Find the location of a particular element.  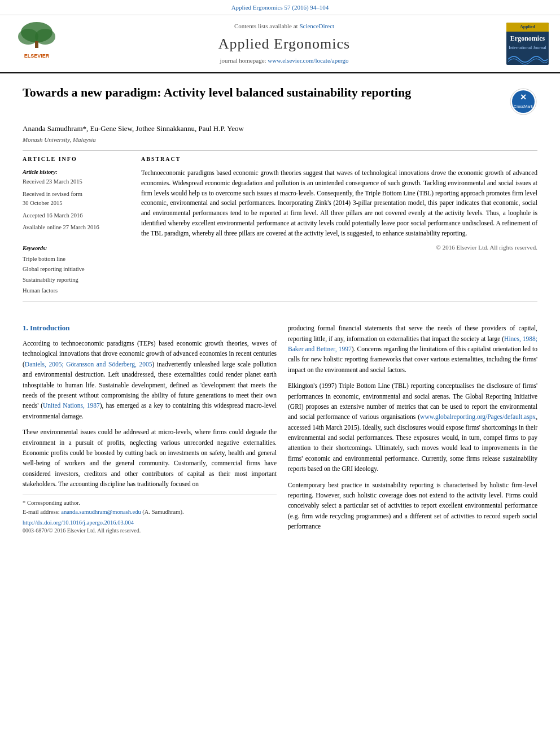

received-date: Received 23 March 2015 is located at coordinates (76, 182).